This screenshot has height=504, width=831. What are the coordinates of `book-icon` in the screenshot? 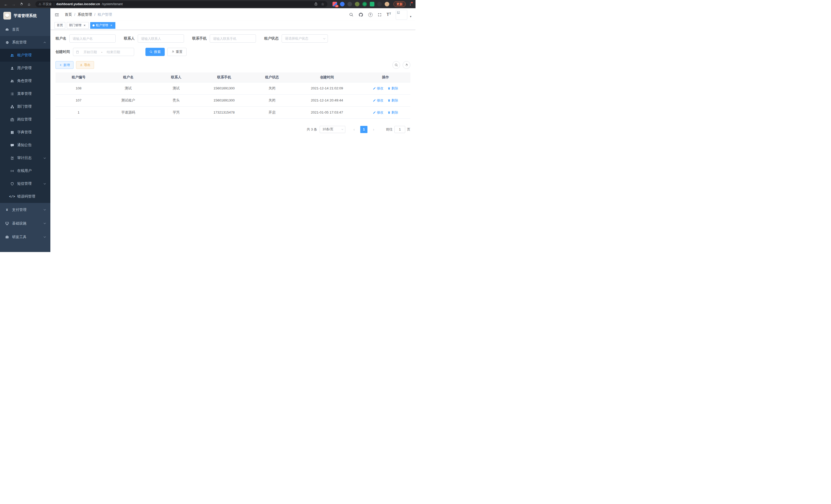 It's located at (12, 132).